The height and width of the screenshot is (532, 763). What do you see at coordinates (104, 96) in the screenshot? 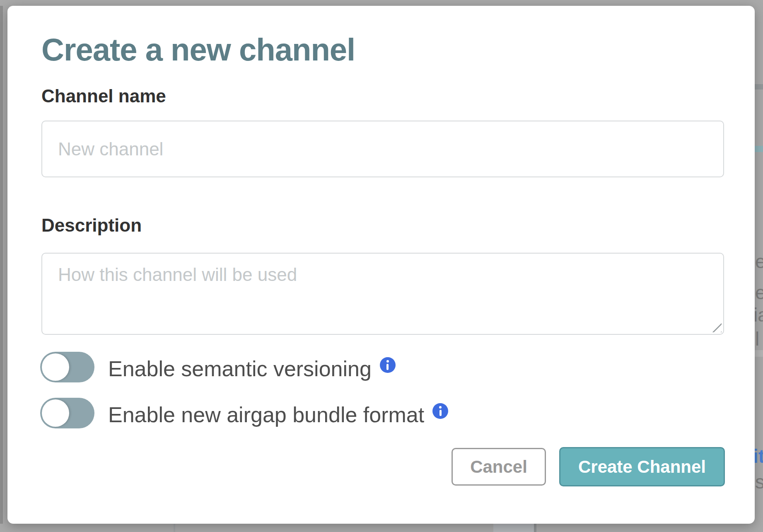
I see `channel-name-label: Channel name` at bounding box center [104, 96].